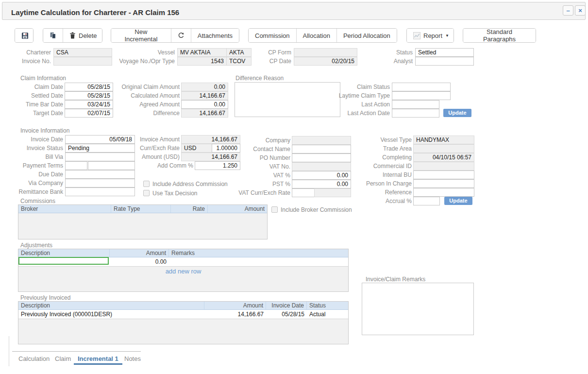 The width and height of the screenshot is (588, 374). Describe the element at coordinates (257, 193) in the screenshot. I see `vat-curr-exch-rate-label: VAT Curr/Exch Rate` at that location.